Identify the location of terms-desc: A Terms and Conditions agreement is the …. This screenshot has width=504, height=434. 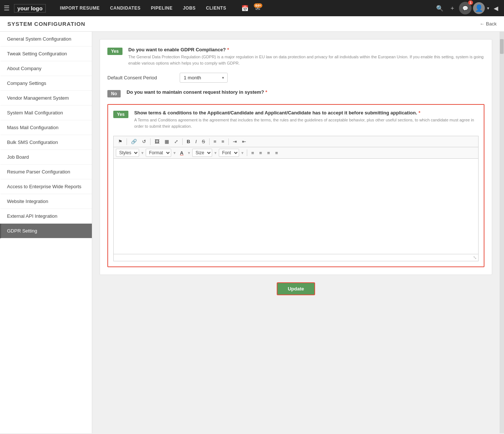
(306, 123).